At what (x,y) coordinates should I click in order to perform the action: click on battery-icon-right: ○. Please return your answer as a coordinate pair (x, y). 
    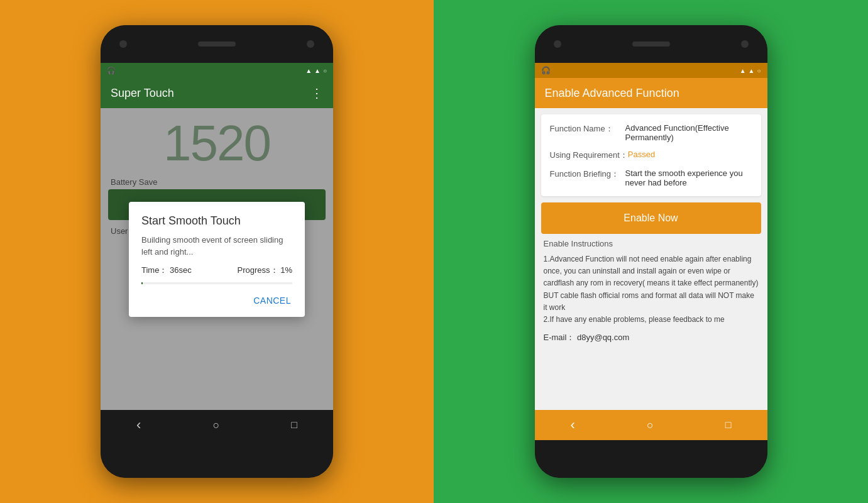
    Looking at the image, I should click on (759, 70).